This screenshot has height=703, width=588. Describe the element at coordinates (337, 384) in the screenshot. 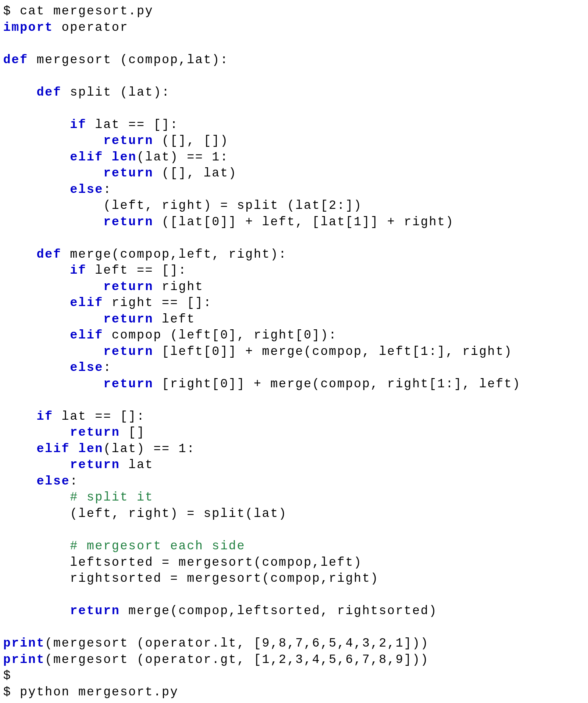

I see `return-expr: [right[0]] + merge(compop, right[1:], le…` at that location.